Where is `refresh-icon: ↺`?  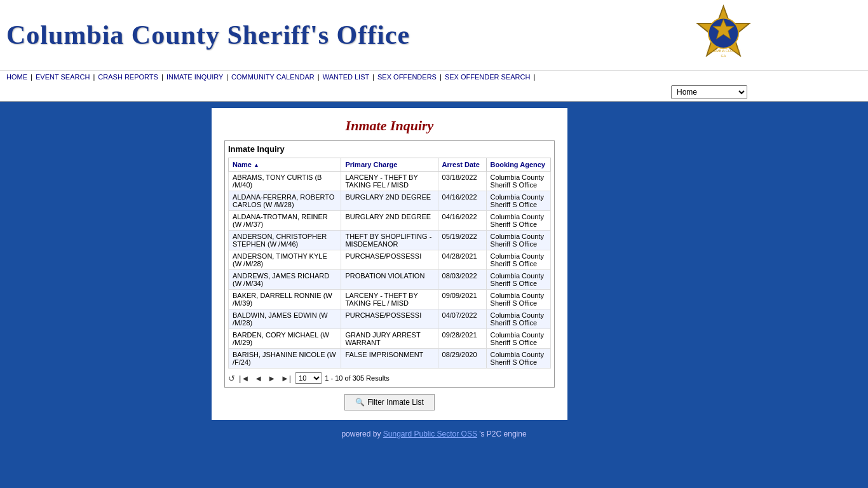
refresh-icon: ↺ is located at coordinates (231, 379).